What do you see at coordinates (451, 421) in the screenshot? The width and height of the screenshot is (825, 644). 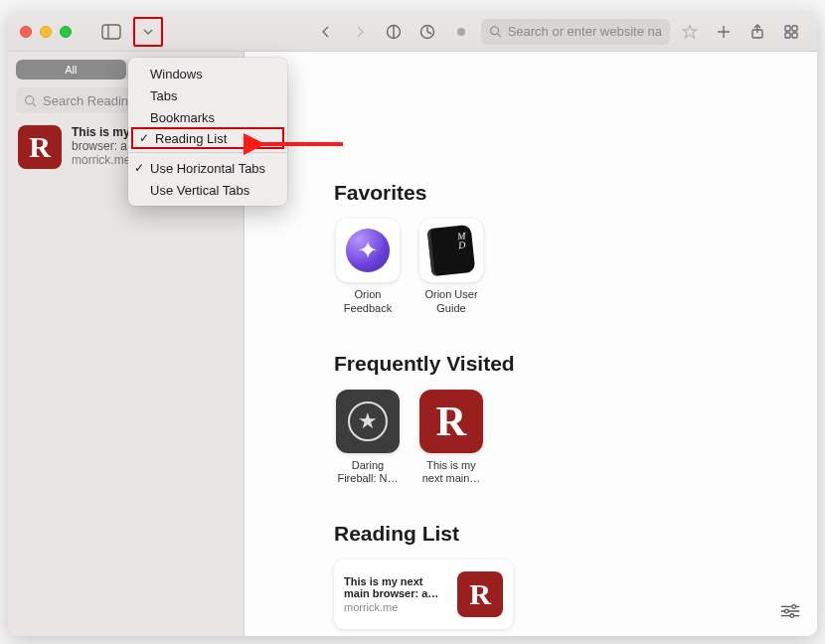 I see `site-thumbnail: R` at bounding box center [451, 421].